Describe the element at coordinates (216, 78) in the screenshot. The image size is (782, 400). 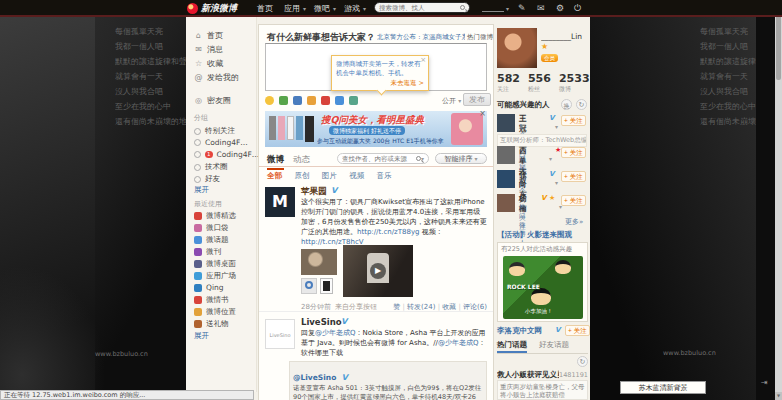
I see `sidebar-item-sent-to-me: @发给我的` at that location.